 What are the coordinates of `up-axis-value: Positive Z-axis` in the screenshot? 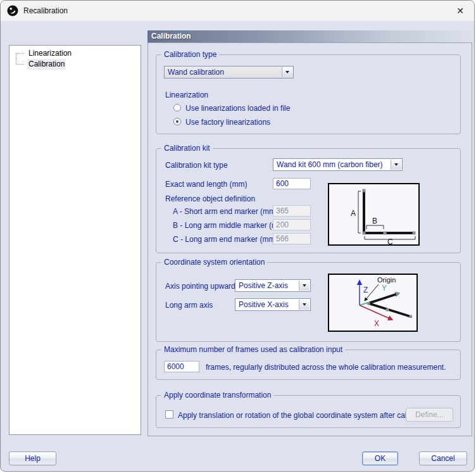 It's located at (263, 286).